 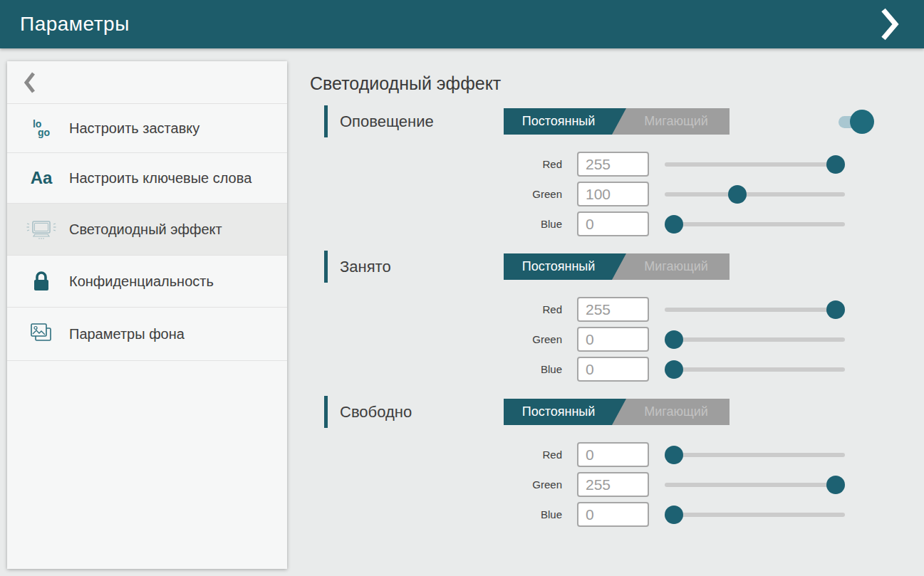 I want to click on logo-icon: logo, so click(x=41, y=128).